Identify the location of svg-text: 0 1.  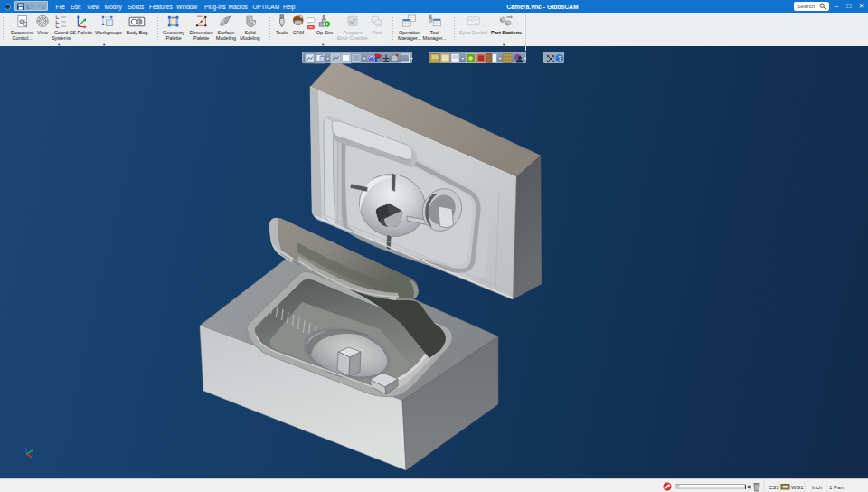
(380, 25).